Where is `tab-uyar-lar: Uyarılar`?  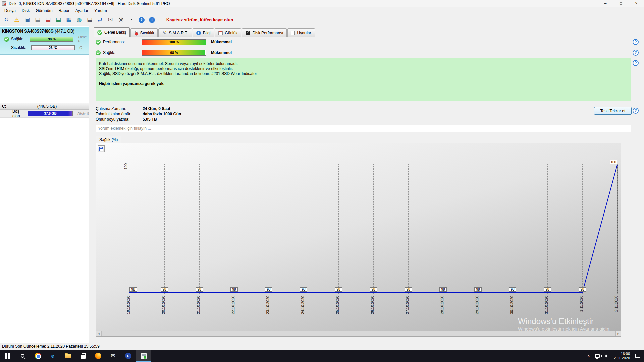
tab-uyar-lar: Uyarılar is located at coordinates (301, 33).